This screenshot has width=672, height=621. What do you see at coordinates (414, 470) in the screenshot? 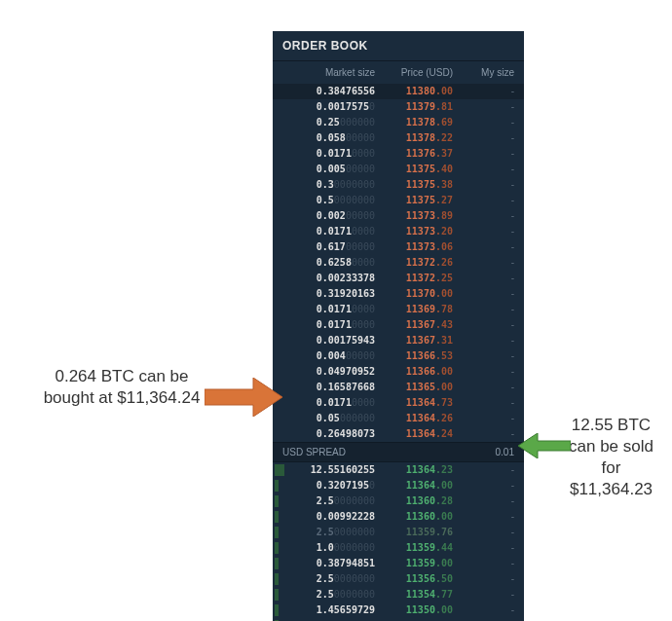
I see `cell-price: 11364.23` at bounding box center [414, 470].